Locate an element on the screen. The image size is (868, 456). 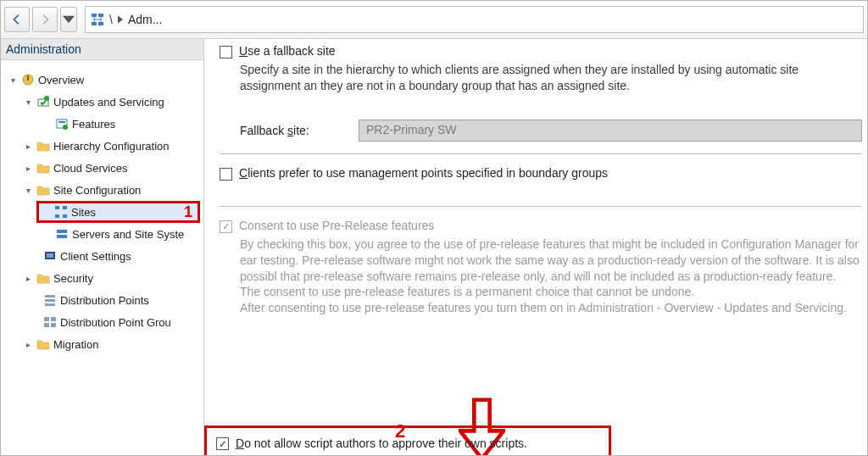
tree-node-clientsettings: ▸ Client Settings is located at coordinates (102, 256).